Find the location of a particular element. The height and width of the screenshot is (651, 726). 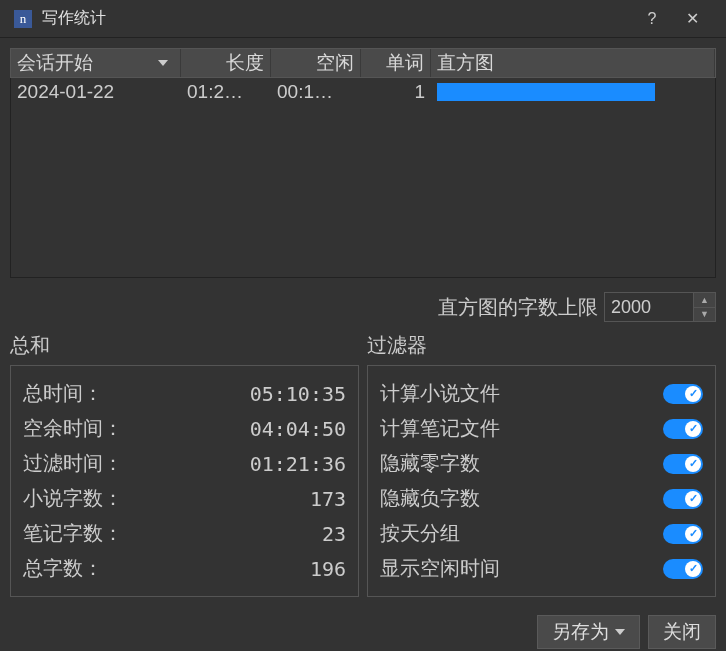

histogram-limit-label: 直方图的字数上限 is located at coordinates (518, 308).